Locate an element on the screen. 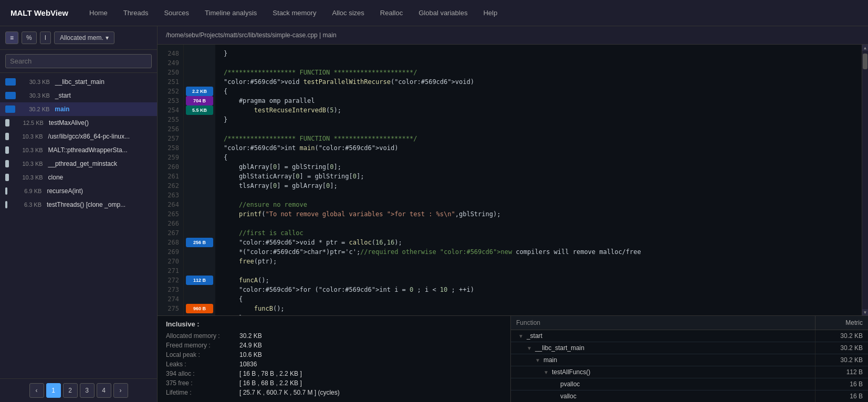 The image size is (868, 402). stats-value: 24.9 KB is located at coordinates (251, 345).